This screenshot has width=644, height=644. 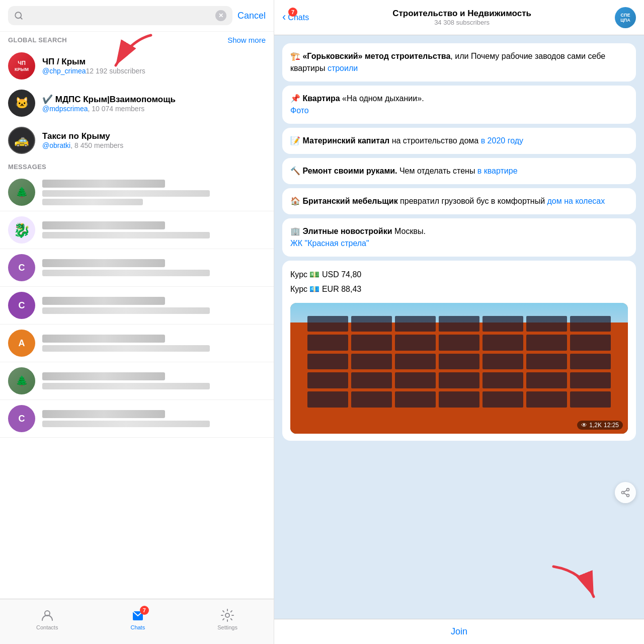 I want to click on chats-badge: 7, so click(x=144, y=610).